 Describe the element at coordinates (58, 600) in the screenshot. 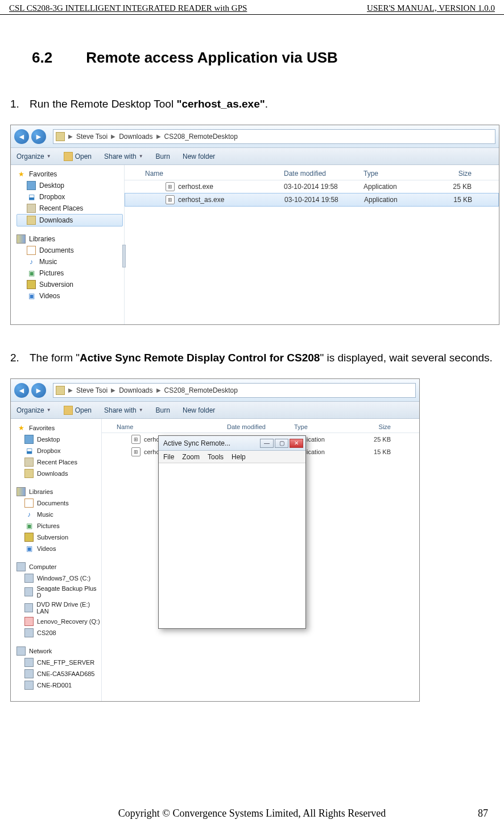

I see `tree-group-computer: Computer Windows7_OS (C:) Seagate Backup…` at that location.